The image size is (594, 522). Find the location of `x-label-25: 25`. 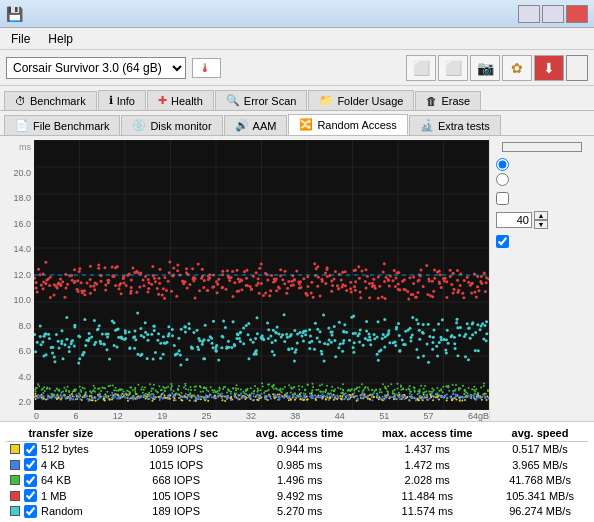

x-label-25: 25 is located at coordinates (207, 416).